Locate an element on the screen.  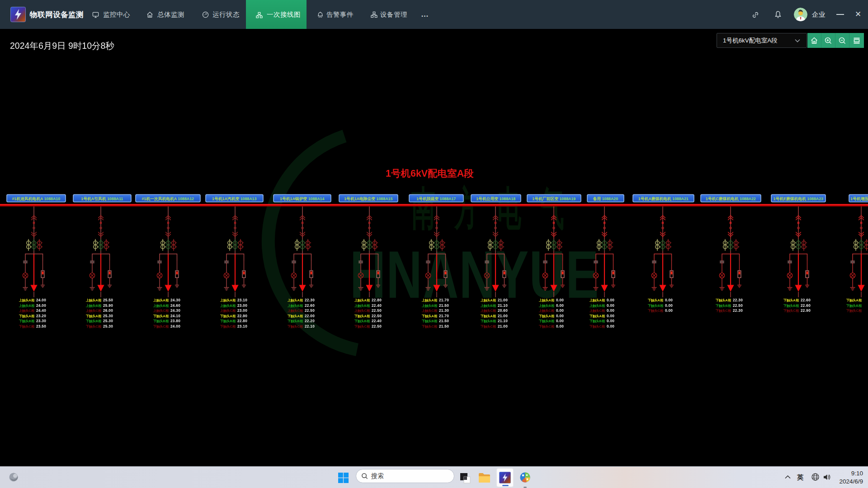
svg-text: 22.60 is located at coordinates (806, 300).